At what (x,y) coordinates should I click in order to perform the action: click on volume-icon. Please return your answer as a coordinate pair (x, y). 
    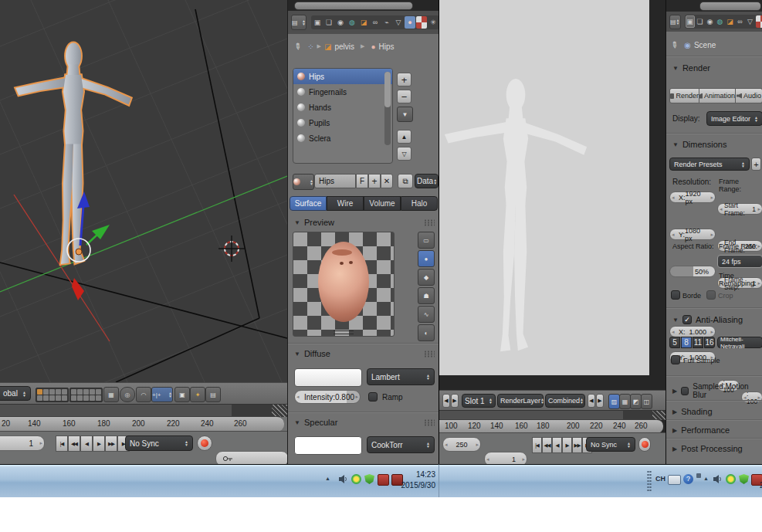
    Looking at the image, I should click on (718, 479).